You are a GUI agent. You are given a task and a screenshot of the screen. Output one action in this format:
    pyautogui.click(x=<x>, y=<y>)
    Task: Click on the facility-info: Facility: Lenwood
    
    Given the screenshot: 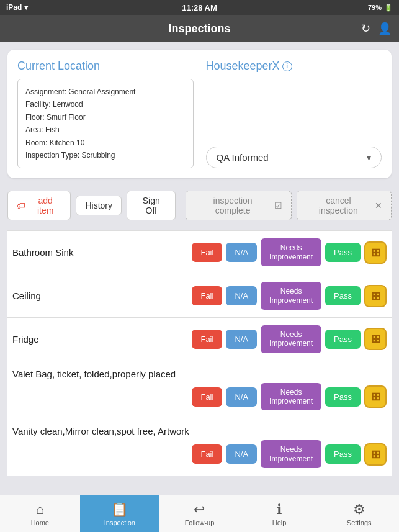 What is the action you would take?
    pyautogui.click(x=105, y=104)
    